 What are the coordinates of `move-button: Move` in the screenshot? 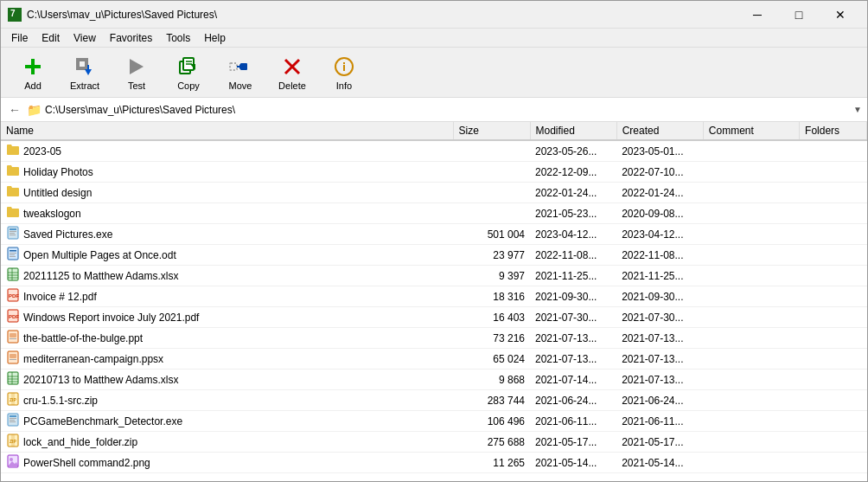 It's located at (240, 73).